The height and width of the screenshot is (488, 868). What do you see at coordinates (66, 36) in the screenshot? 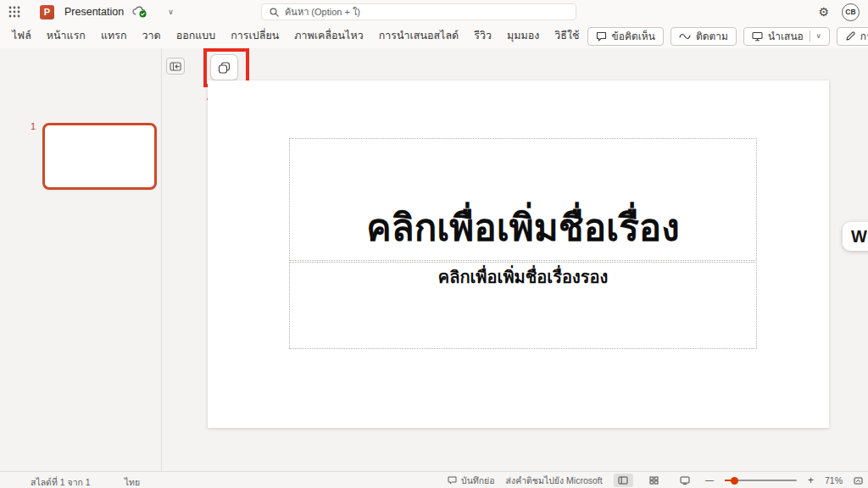
I see `tab-home: หน้าแรก` at bounding box center [66, 36].